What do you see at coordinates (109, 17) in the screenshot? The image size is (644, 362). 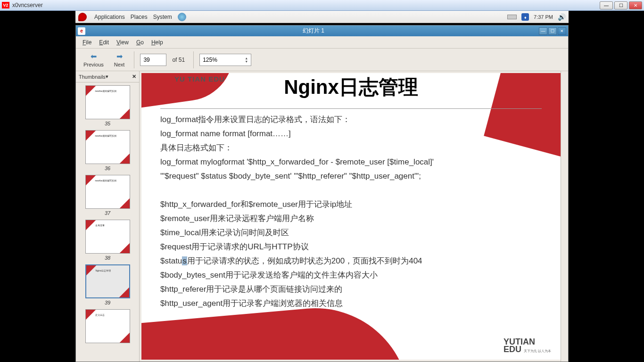 I see `menu-applications: Applications` at bounding box center [109, 17].